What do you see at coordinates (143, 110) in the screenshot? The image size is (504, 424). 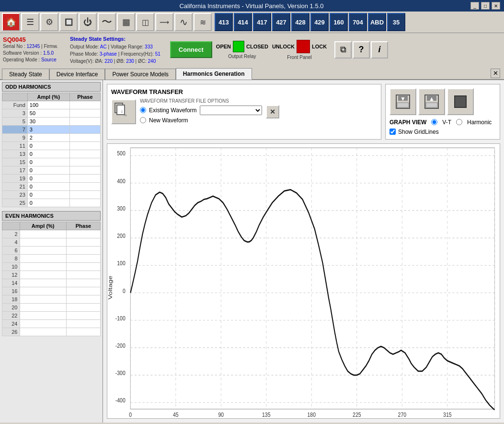 I see `existing-waveform-radio` at bounding box center [143, 110].